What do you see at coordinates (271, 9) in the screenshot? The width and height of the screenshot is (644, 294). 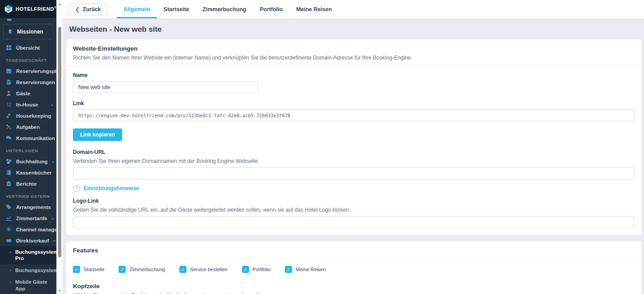 I see `tab-portfolio: Portfolio` at bounding box center [271, 9].